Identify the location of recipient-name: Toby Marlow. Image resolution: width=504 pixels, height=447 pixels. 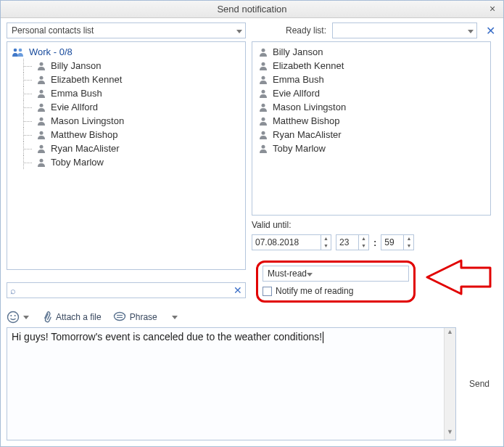
(299, 148).